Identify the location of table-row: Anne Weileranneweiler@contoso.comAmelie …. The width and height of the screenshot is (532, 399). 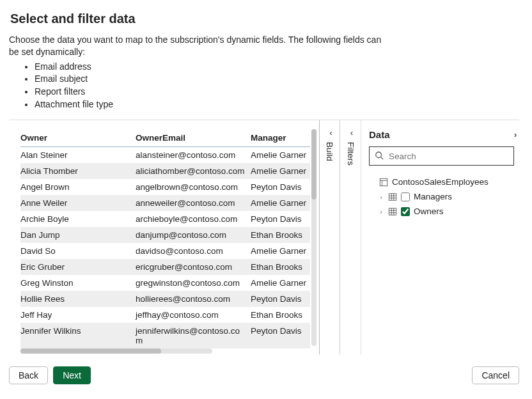
(165, 203).